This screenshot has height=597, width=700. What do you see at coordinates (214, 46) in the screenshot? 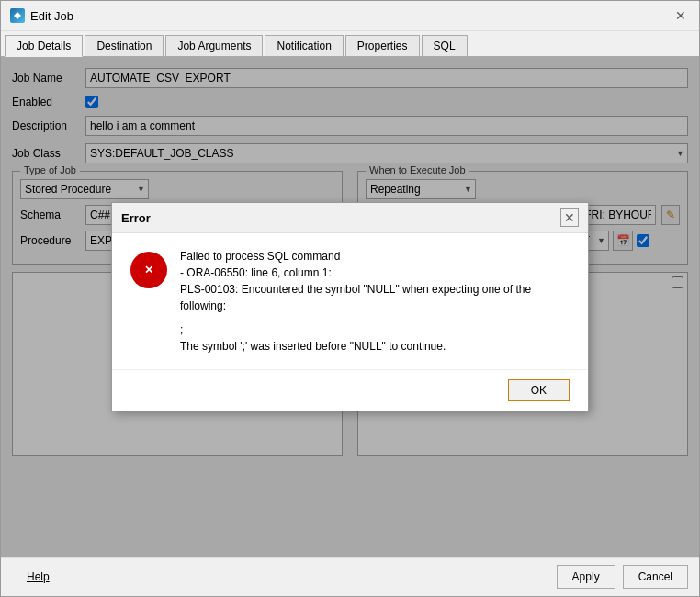
I see `tab-job-arguments: Job Arguments` at bounding box center [214, 46].